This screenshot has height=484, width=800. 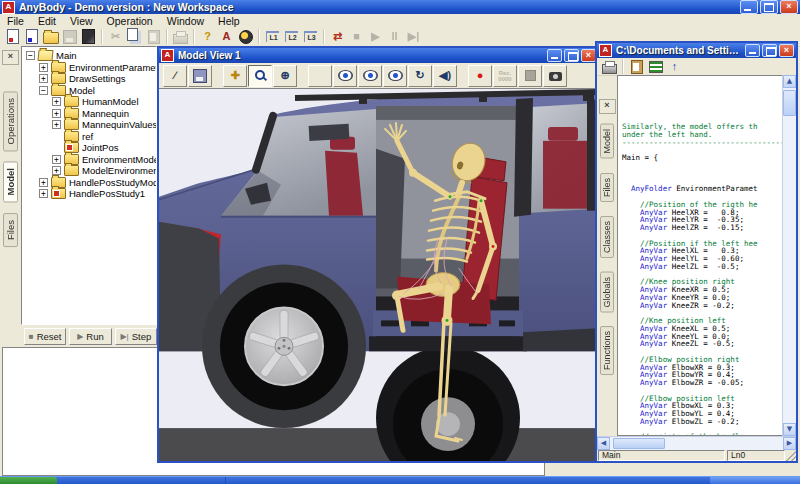 I want to click on taskbar, so click(x=400, y=480).